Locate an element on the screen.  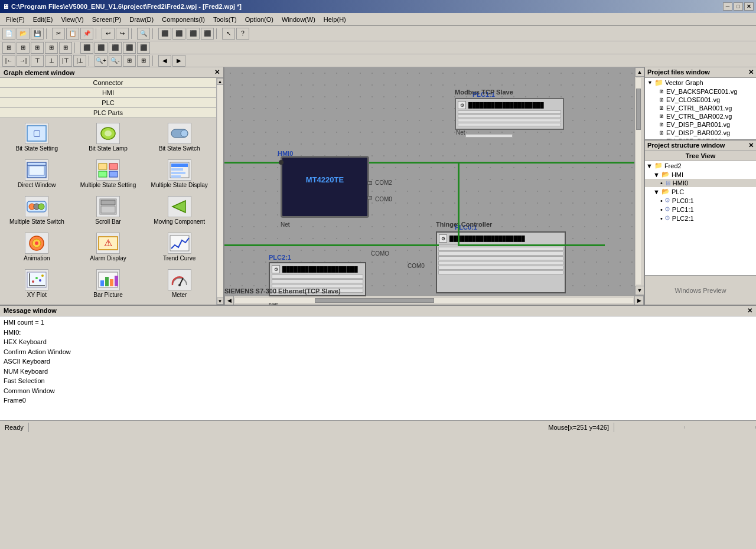
left-panel-close: ✕ is located at coordinates (217, 72).